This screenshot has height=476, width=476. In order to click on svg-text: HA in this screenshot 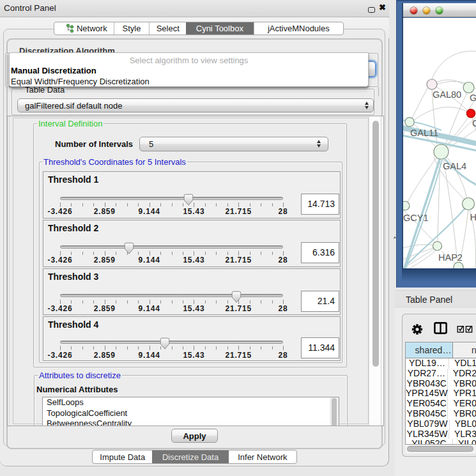, I will do `click(473, 217)`.